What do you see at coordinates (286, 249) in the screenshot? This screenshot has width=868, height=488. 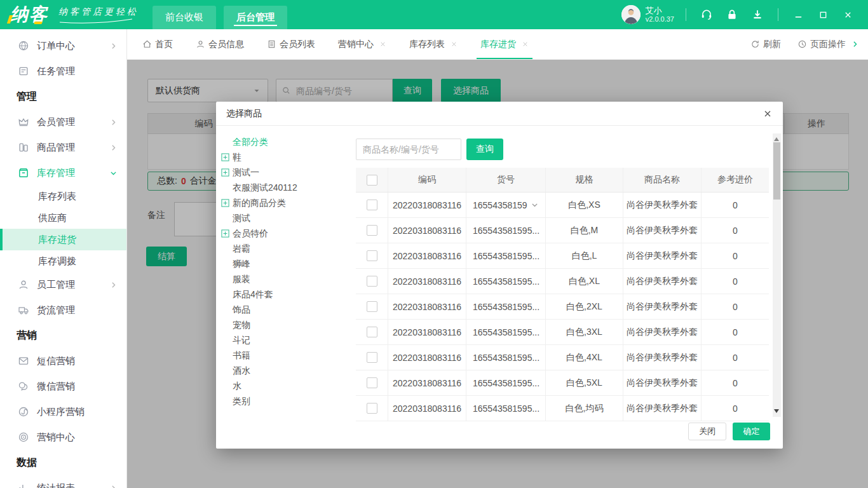 I see `category-item: 岩霸` at bounding box center [286, 249].